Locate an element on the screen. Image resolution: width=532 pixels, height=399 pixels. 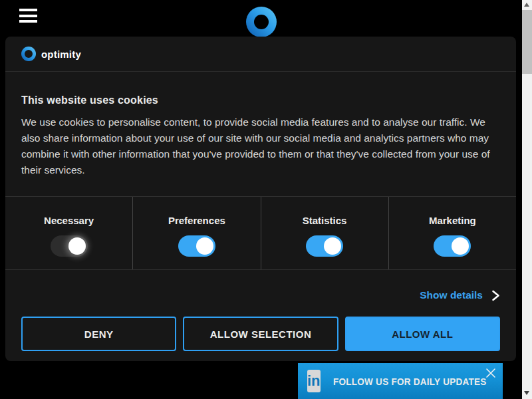
dialog-title: This website uses cookies is located at coordinates (261, 100).